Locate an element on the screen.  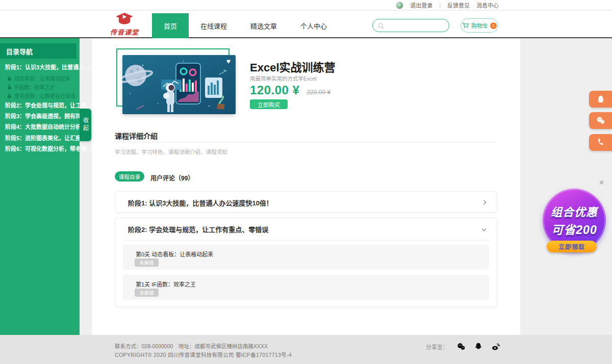
sidebar-stage-5-label: 阶段5：进阶图表美化，让汇报一... is located at coordinates (48, 138).